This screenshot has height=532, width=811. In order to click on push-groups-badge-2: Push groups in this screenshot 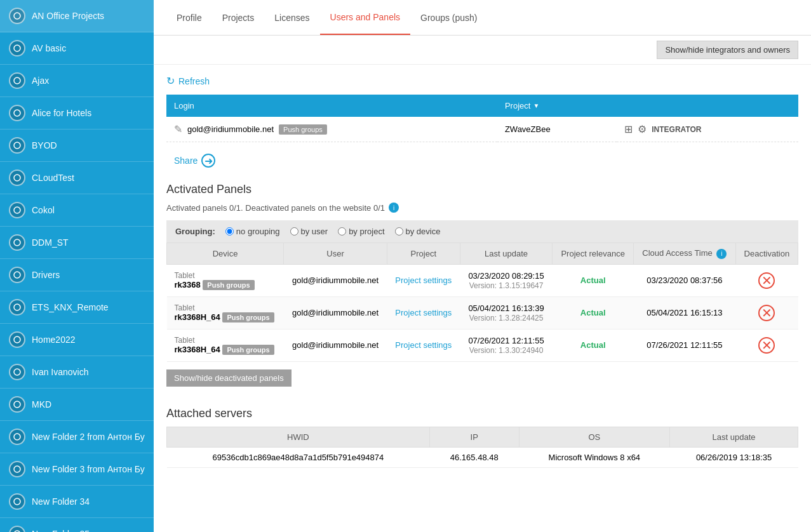, I will do `click(248, 350)`.